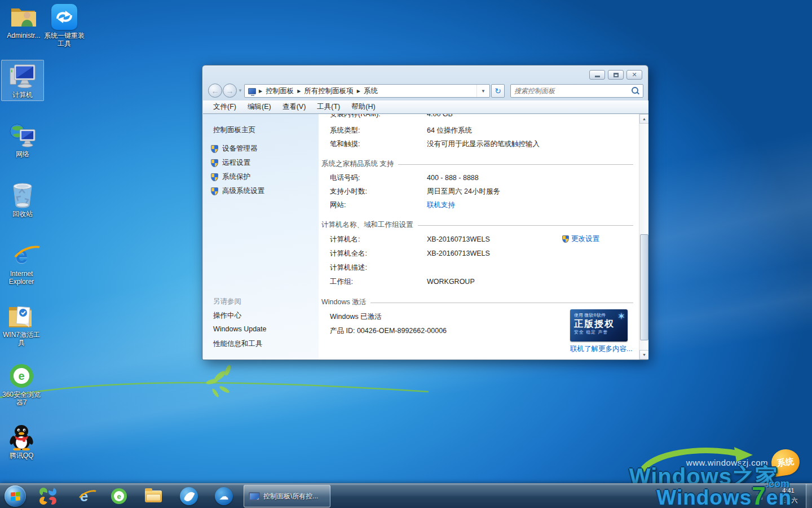 The image size is (812, 508). I want to click on cloud-browser-icon: ☁, so click(224, 496).